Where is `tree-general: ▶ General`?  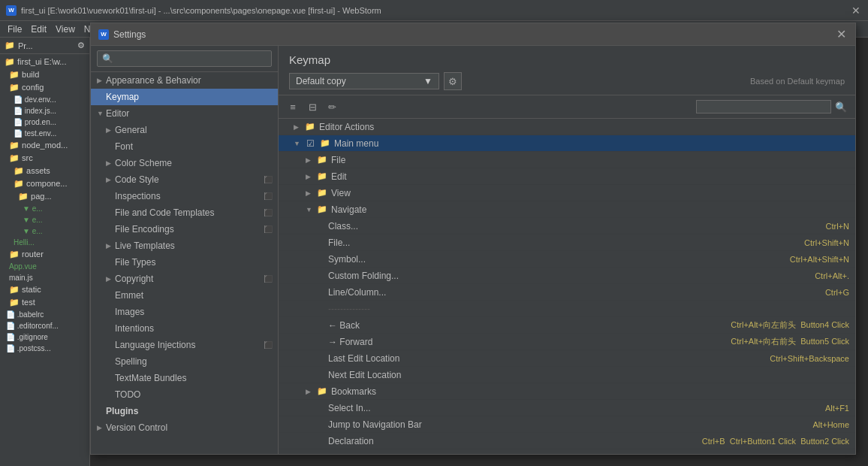
tree-general: ▶ General is located at coordinates (185, 130).